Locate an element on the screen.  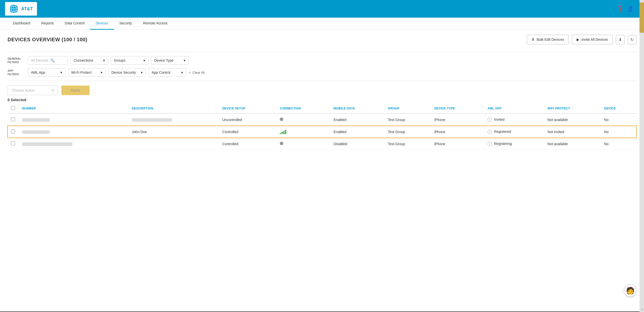
row2-aml-app: i Registered is located at coordinates (514, 132).